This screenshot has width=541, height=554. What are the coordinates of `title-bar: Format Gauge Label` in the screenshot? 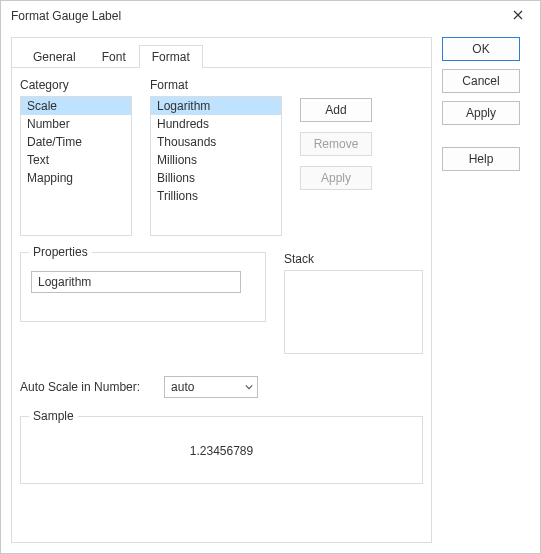 It's located at (270, 16).